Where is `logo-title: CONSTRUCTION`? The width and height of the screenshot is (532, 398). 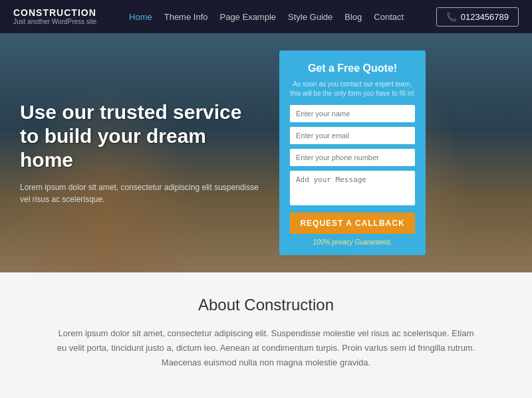
logo-title: CONSTRUCTION is located at coordinates (55, 13).